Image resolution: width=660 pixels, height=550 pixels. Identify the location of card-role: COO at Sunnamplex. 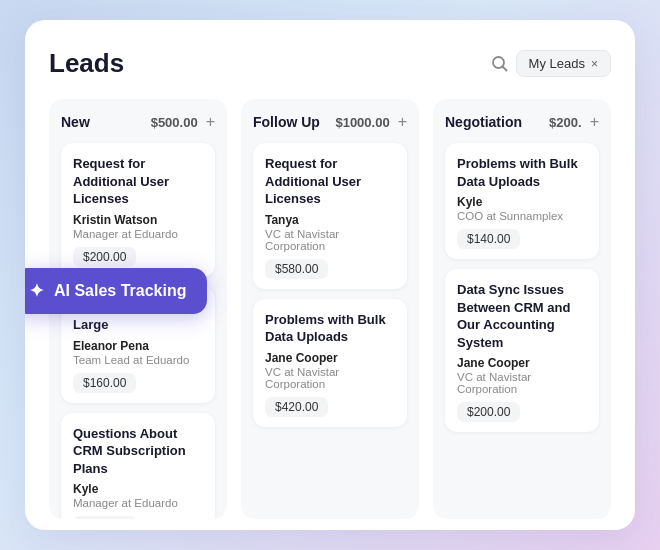
(522, 216).